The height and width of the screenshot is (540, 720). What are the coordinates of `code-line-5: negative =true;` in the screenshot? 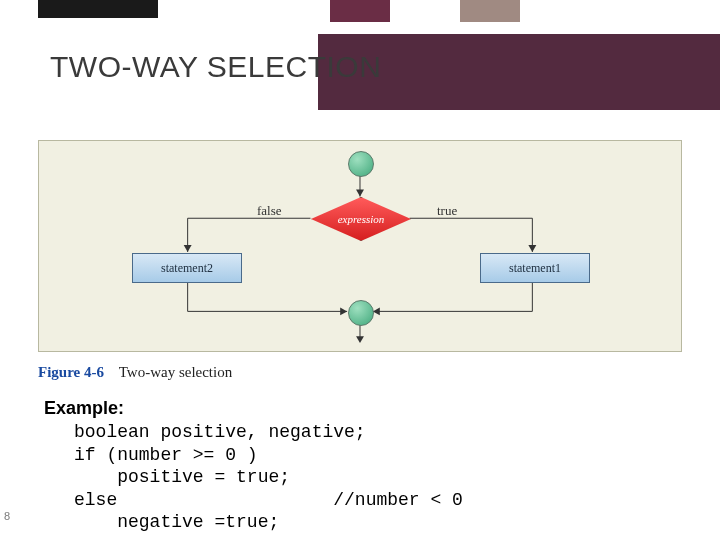 It's located at (387, 522).